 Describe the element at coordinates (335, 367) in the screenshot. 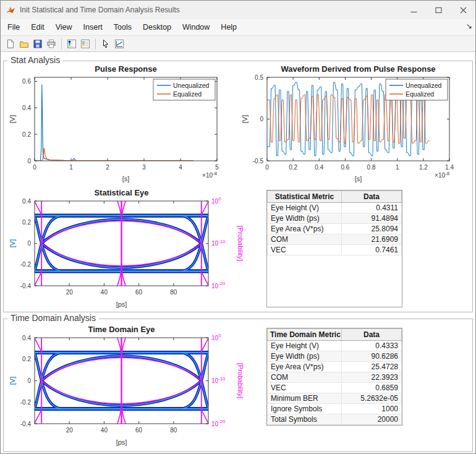

I see `table-row: Eye Area (V*ps)25.4728` at that location.